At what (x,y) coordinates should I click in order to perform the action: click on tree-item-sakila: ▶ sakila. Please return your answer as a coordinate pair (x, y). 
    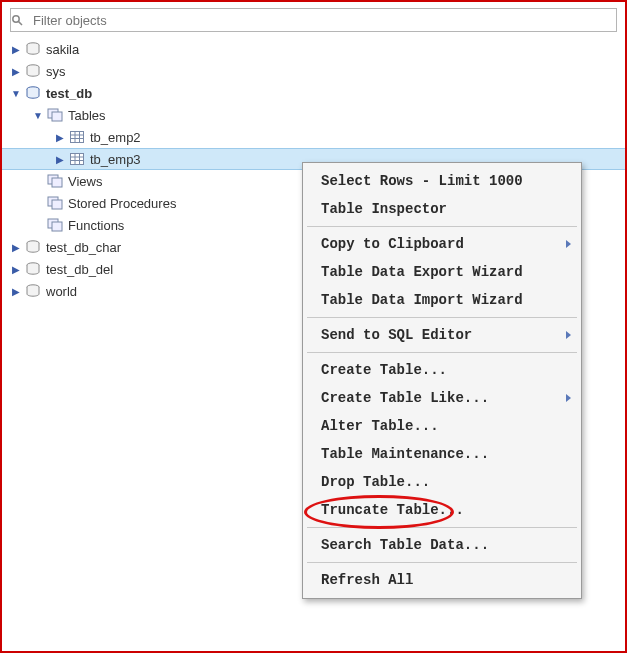
    Looking at the image, I should click on (314, 49).